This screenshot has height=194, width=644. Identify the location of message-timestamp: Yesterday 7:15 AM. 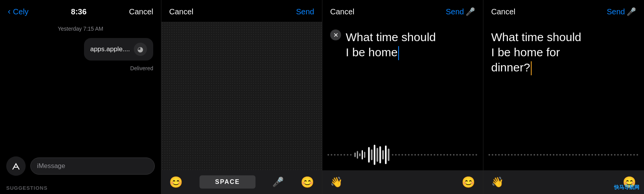
(80, 29).